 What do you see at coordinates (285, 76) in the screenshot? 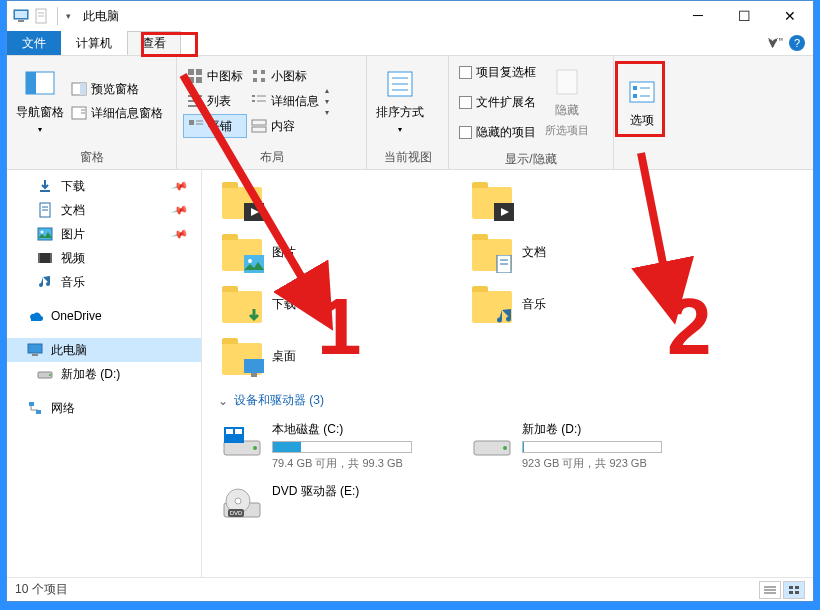
I see `layout-small: 小图标` at bounding box center [285, 76].